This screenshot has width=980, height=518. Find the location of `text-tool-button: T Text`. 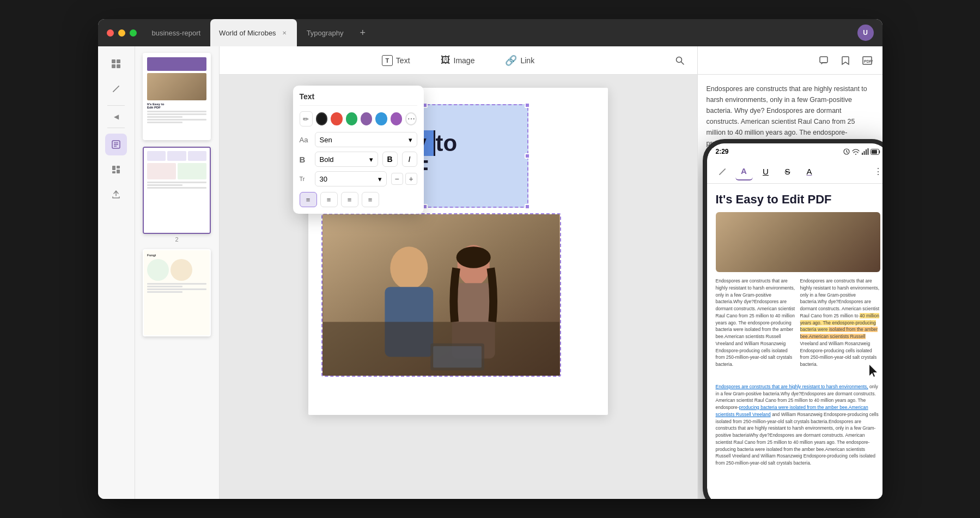

text-tool-button: T Text is located at coordinates (396, 61).